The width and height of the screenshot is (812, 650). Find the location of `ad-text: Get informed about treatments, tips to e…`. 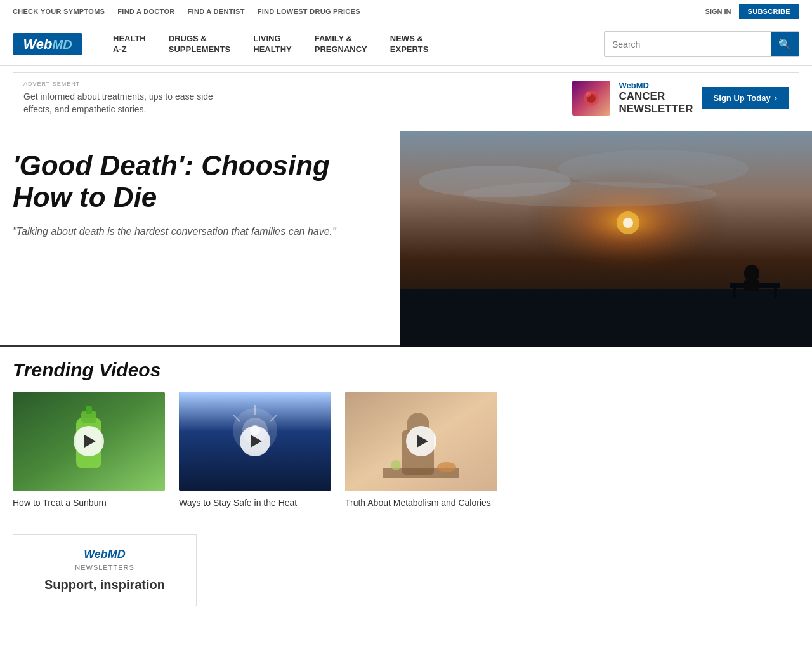

ad-text: Get informed about treatments, tips to e… is located at coordinates (125, 103).